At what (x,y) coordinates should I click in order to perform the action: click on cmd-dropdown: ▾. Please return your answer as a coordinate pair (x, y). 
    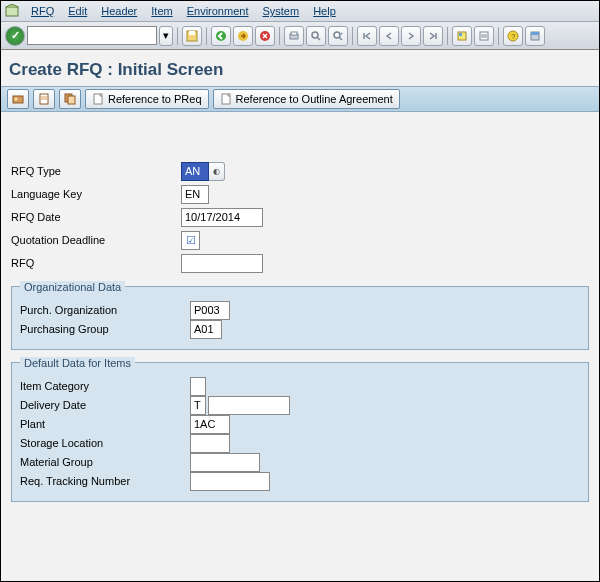
    Looking at the image, I should click on (166, 36).